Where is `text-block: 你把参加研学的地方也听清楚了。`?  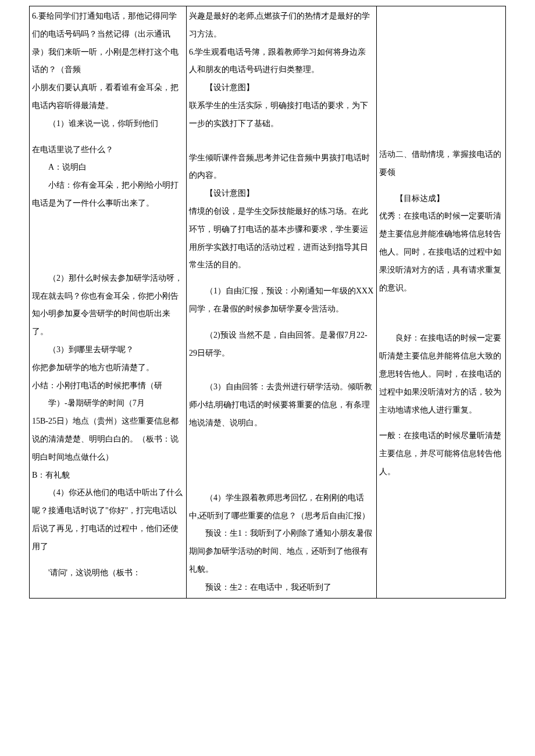
text-block: 你把参加研学的地方也听清楚了。 is located at coordinates (108, 368).